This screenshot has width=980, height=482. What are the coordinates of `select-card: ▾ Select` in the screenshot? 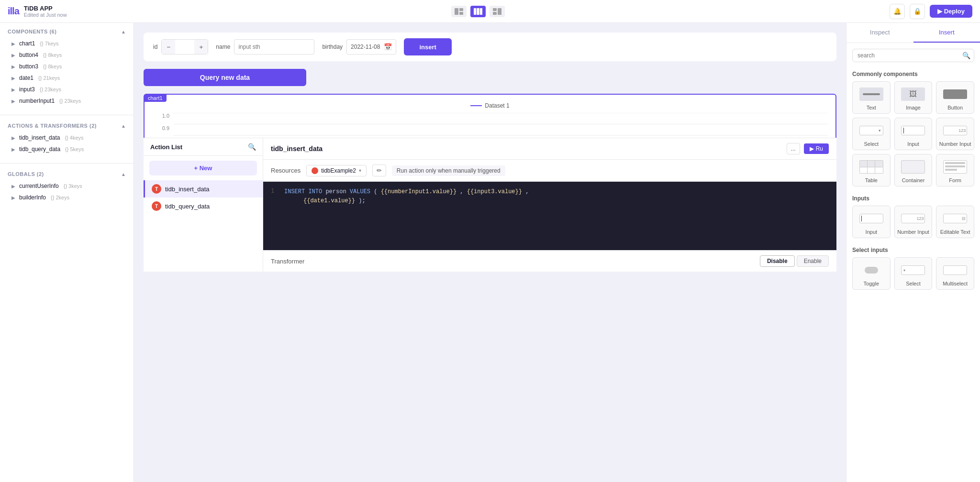 It's located at (913, 274).